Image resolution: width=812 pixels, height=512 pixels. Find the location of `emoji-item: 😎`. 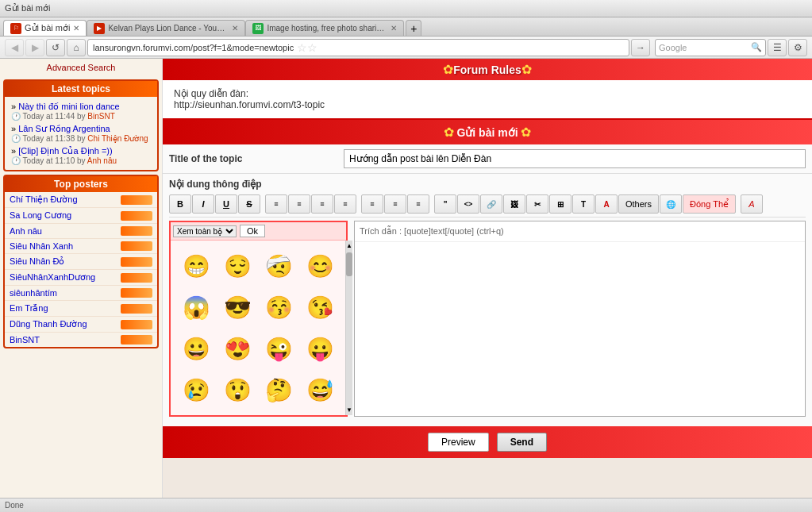

emoji-item: 😎 is located at coordinates (237, 307).